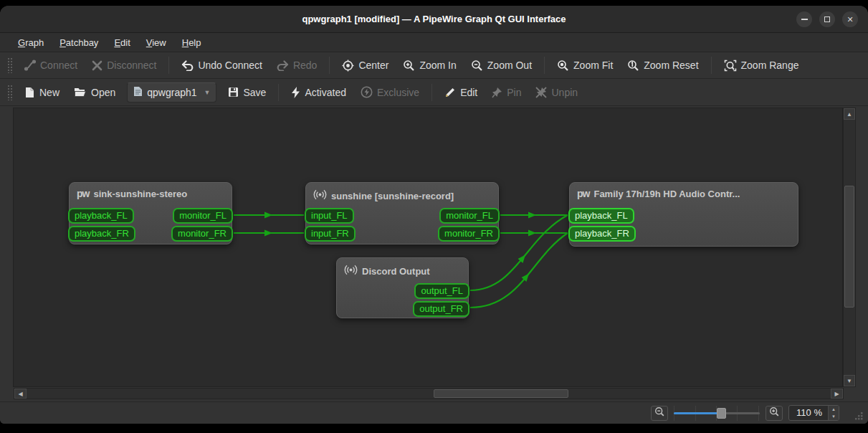 The image size is (868, 433). I want to click on menu-patchbay: Patchbay, so click(79, 43).